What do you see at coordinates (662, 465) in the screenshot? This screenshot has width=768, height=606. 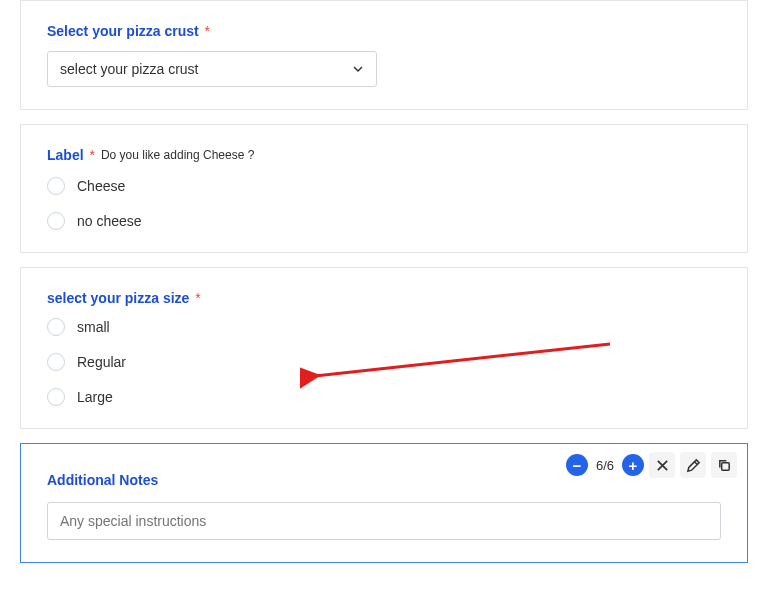 I see `close-button` at bounding box center [662, 465].